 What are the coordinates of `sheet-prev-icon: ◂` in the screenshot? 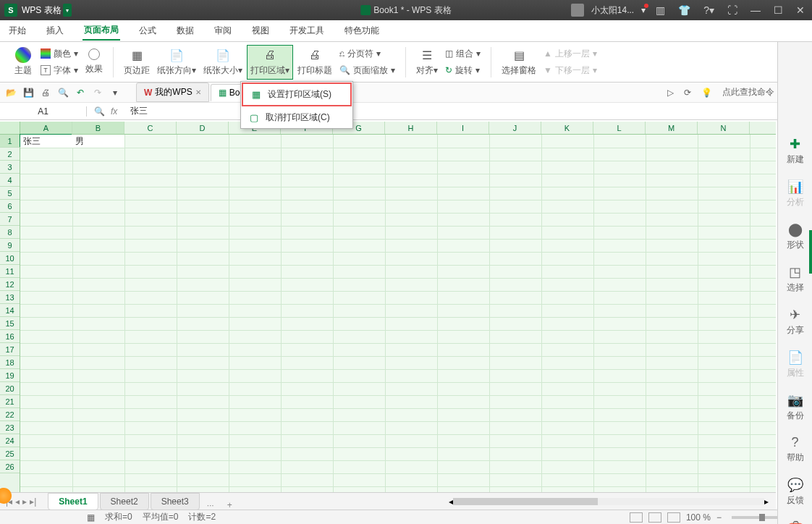 It's located at (17, 502).